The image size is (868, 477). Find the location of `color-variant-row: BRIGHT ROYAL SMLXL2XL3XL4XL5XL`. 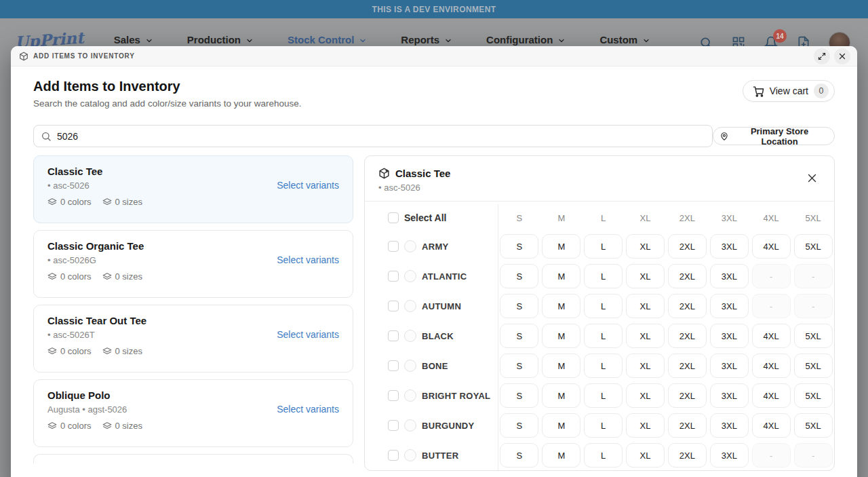

color-variant-row: BRIGHT ROYAL SMLXL2XL3XL4XL5XL is located at coordinates (599, 396).